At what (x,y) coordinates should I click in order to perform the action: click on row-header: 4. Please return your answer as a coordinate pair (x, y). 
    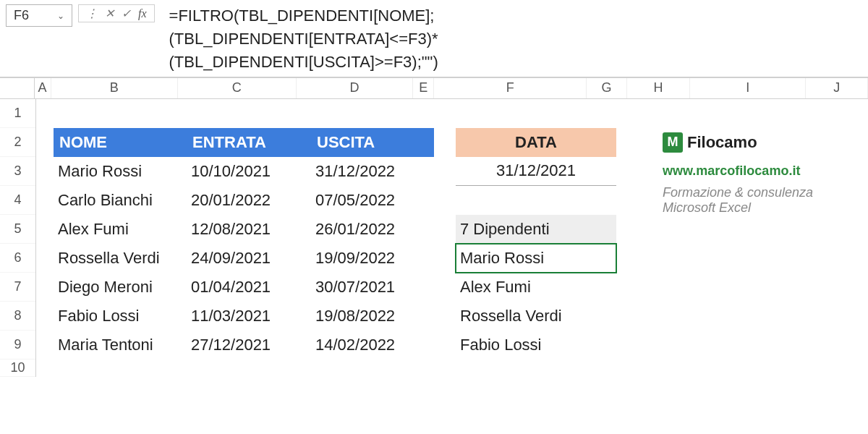
    Looking at the image, I should click on (17, 200).